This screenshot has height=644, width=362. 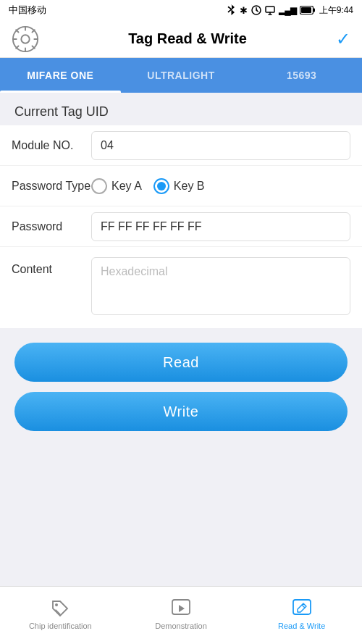 What do you see at coordinates (256, 10) in the screenshot?
I see `clock-icon` at bounding box center [256, 10].